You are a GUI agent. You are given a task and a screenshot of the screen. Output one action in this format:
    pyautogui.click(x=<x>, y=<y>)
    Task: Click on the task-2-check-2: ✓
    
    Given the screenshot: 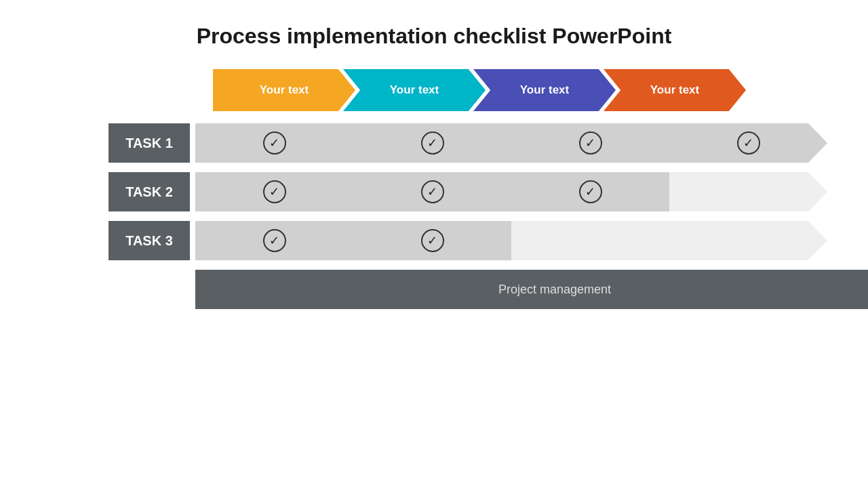 What is the action you would take?
    pyautogui.click(x=433, y=192)
    